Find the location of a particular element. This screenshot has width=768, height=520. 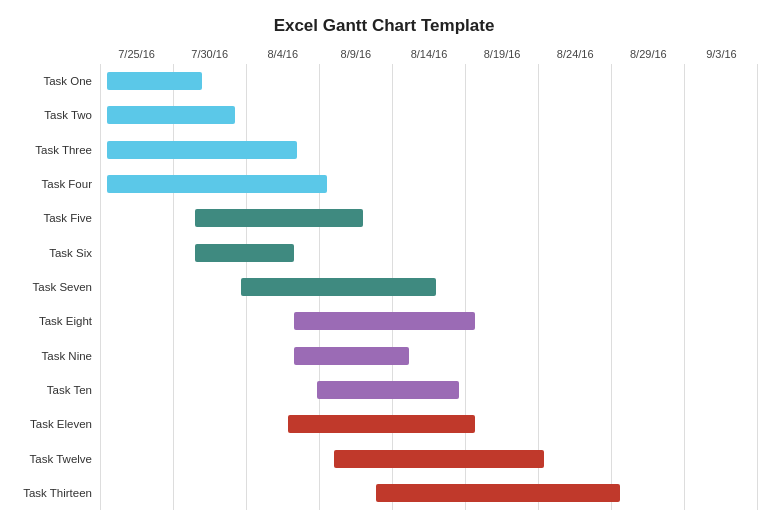

task-row: Task Nine is located at coordinates (384, 356).